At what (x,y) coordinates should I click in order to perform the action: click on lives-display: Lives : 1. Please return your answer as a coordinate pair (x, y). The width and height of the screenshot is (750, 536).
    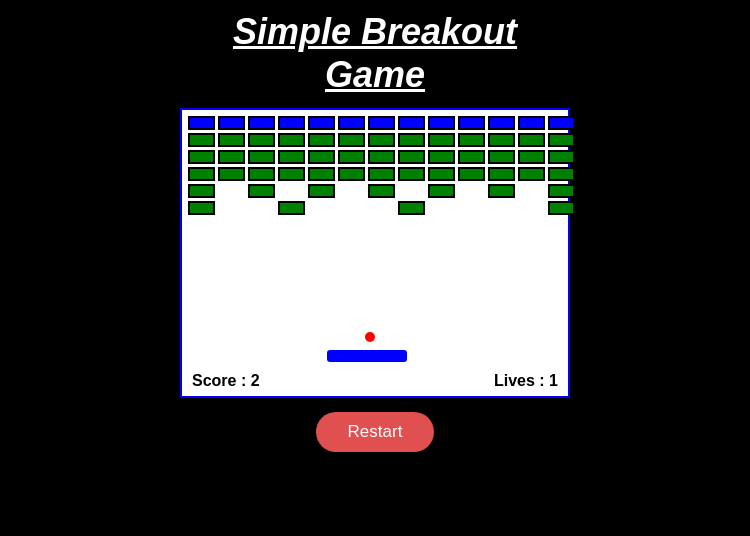
    Looking at the image, I should click on (526, 381).